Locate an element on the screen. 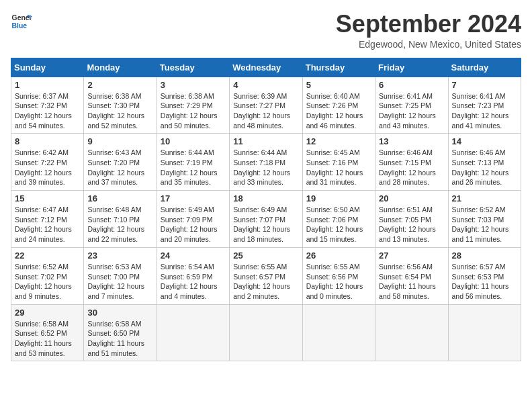  day-info: Sunrise: 6:43 AM Sunset: 7:20 PM Dayligh… is located at coordinates (120, 168).